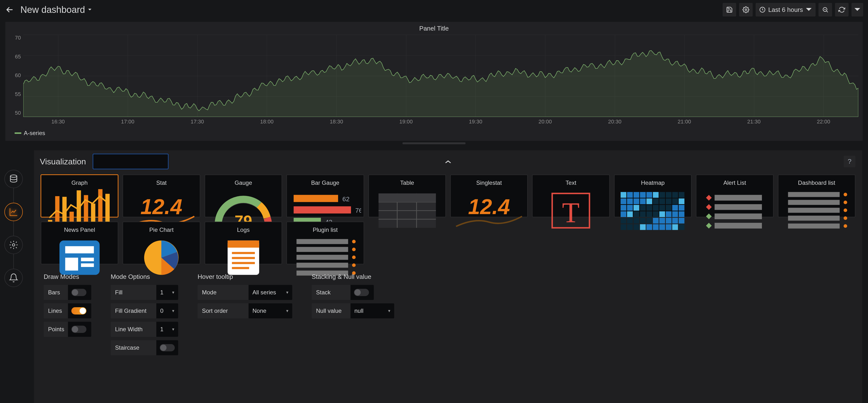  What do you see at coordinates (9, 9) in the screenshot?
I see `back-button` at bounding box center [9, 9].